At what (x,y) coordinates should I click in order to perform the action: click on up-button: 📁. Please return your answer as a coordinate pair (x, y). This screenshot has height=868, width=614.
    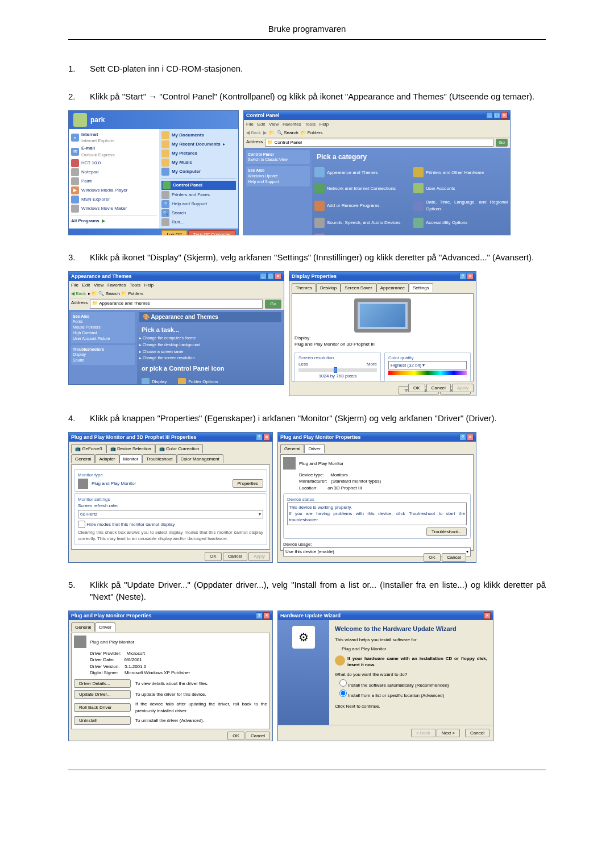
    Looking at the image, I should click on (272, 133).